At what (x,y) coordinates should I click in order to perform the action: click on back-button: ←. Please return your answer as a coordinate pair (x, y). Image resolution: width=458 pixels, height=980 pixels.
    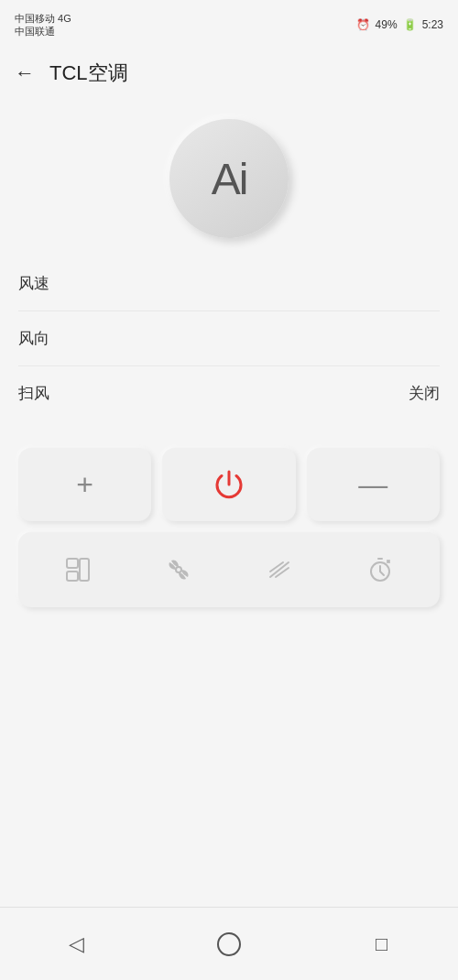
    Looking at the image, I should click on (25, 73).